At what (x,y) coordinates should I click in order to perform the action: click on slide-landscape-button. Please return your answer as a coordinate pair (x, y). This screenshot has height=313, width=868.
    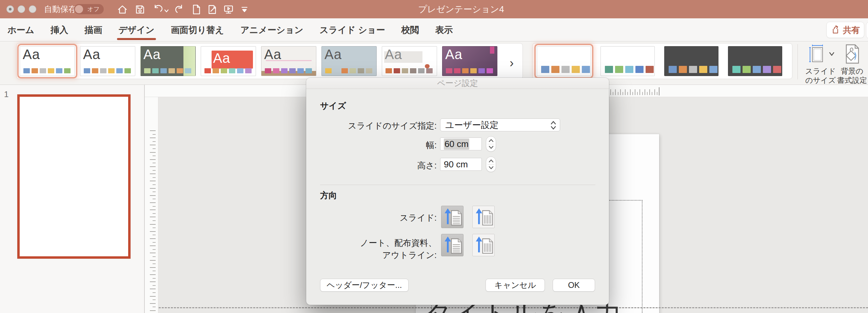
    Looking at the image, I should click on (484, 217).